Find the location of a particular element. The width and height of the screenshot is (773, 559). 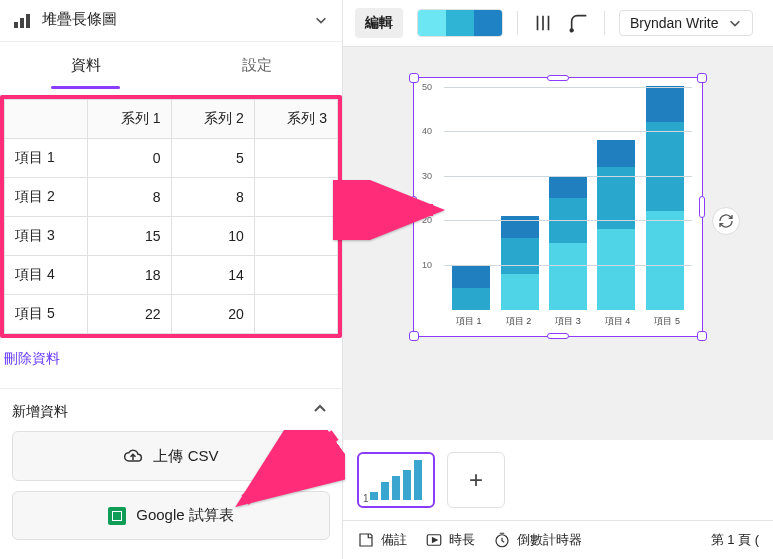

notes-button: 備註 is located at coordinates (382, 540).